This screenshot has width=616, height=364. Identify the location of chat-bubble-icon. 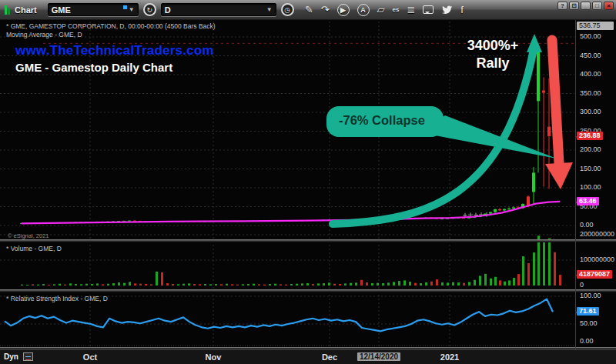
(428, 9).